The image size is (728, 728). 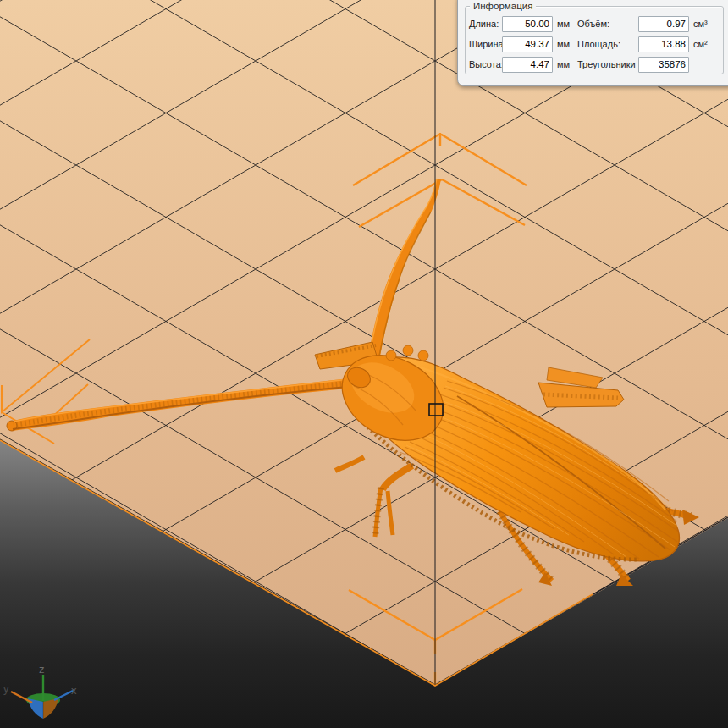 What do you see at coordinates (527, 44) in the screenshot?
I see `field-width-input` at bounding box center [527, 44].